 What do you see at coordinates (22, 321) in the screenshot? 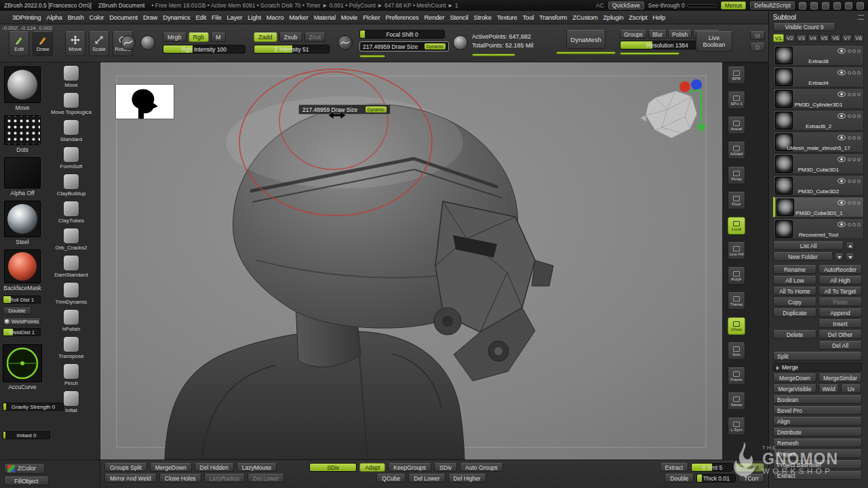
I see `weldpoints-toggle: WeldPoints` at bounding box center [22, 321].